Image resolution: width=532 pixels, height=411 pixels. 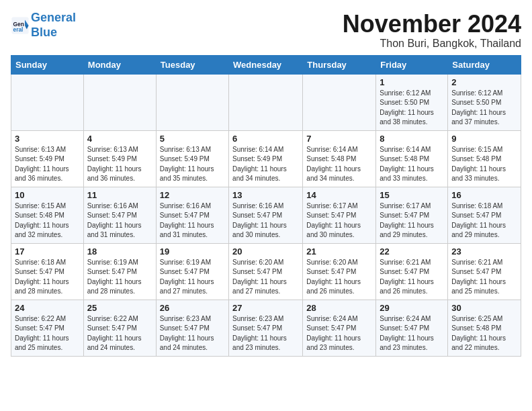 What do you see at coordinates (266, 138) in the screenshot?
I see `day-number: 6` at bounding box center [266, 138].